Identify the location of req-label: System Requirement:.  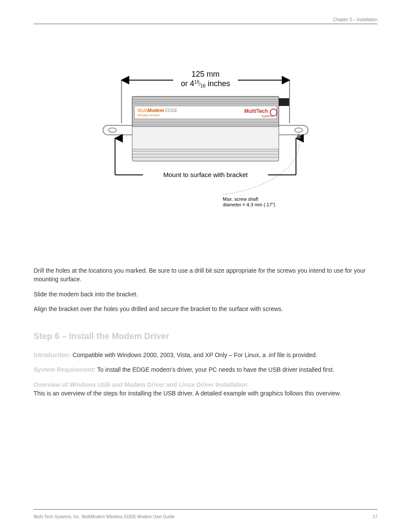
(65, 370).